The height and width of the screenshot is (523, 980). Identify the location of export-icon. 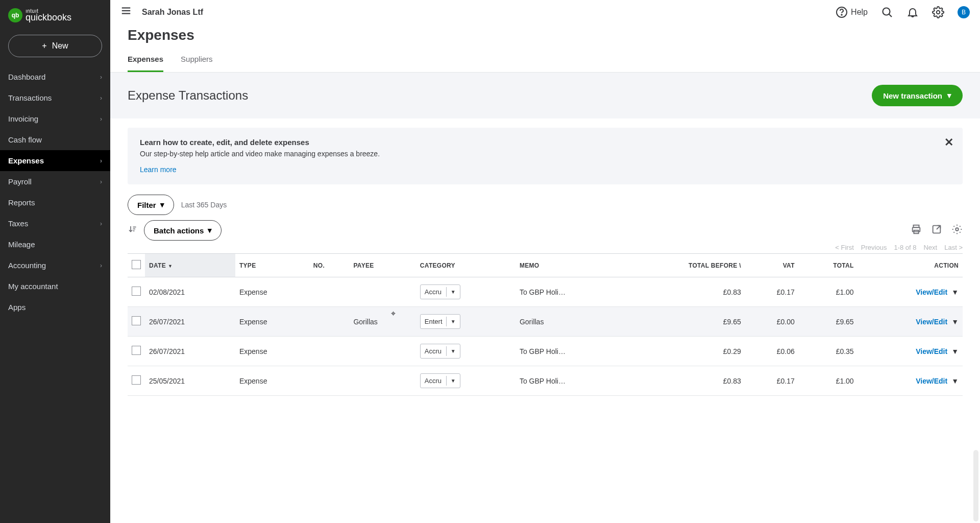
(937, 230).